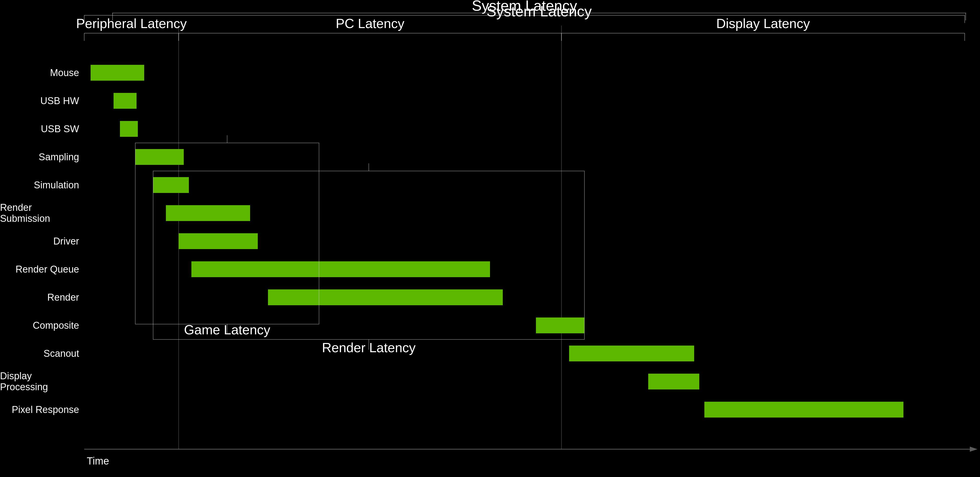 This screenshot has height=477, width=980. What do you see at coordinates (632, 353) in the screenshot?
I see `bar-scanout` at bounding box center [632, 353].